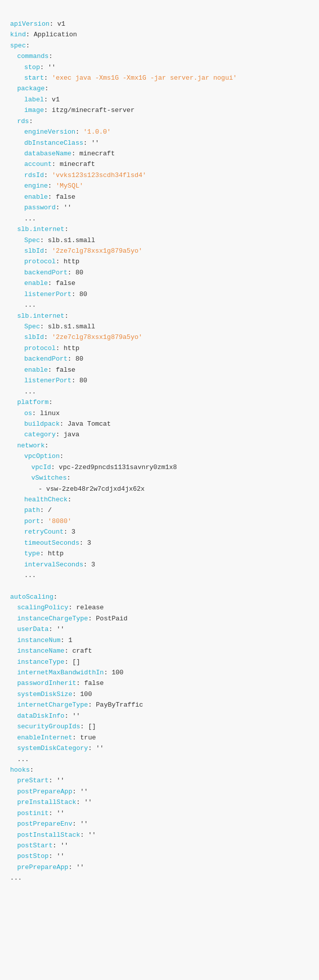 The width and height of the screenshot is (319, 980). Describe the element at coordinates (32, 510) in the screenshot. I see `yaml-key: path` at that location.